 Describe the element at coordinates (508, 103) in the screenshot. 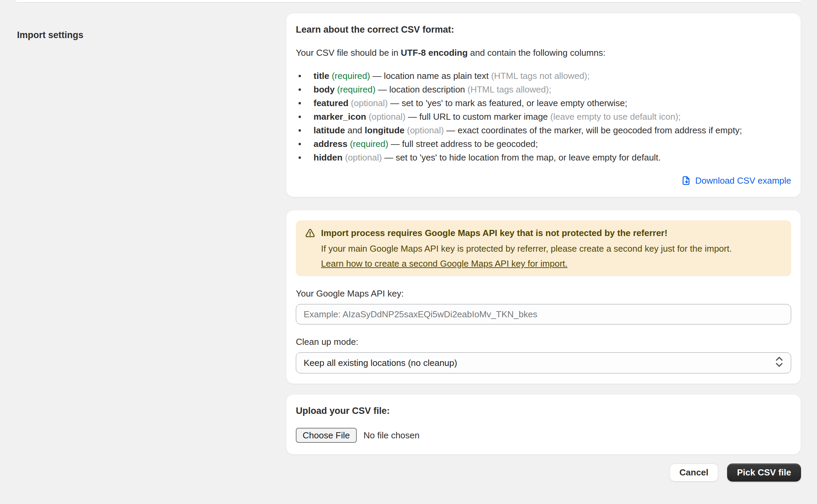

I see `column-desc: — set to 'yes' to mark as featured, or l…` at that location.